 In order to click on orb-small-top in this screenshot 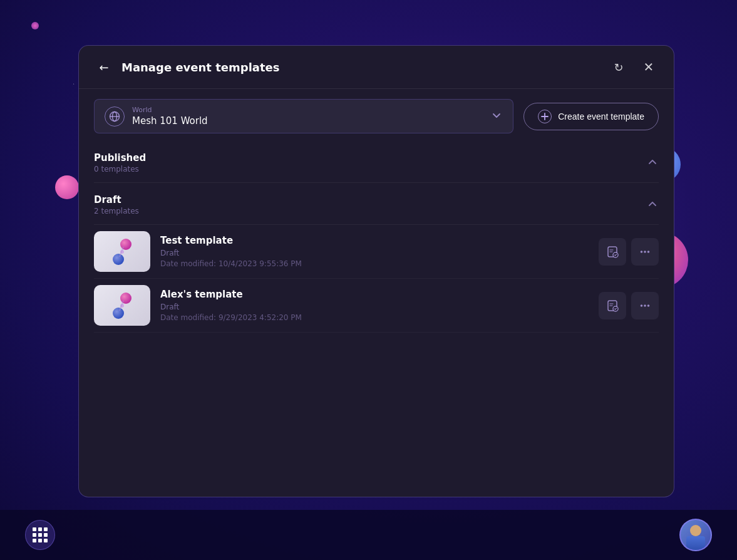, I will do `click(35, 26)`.